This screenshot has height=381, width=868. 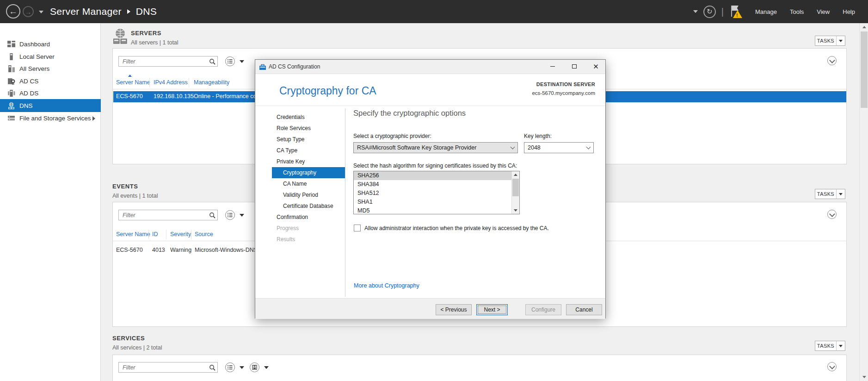 What do you see at coordinates (345, 203) in the screenshot?
I see `steps-divider` at bounding box center [345, 203].